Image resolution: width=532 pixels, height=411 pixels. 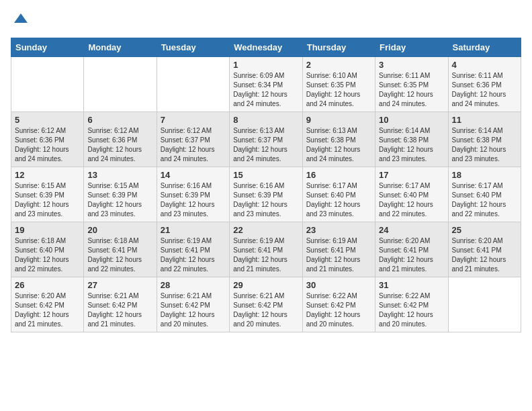 What do you see at coordinates (120, 305) in the screenshot?
I see `calendar-cell: 27Sunrise: 6:21 AM Sunset: 6:42 PM Dayli…` at bounding box center [120, 305].